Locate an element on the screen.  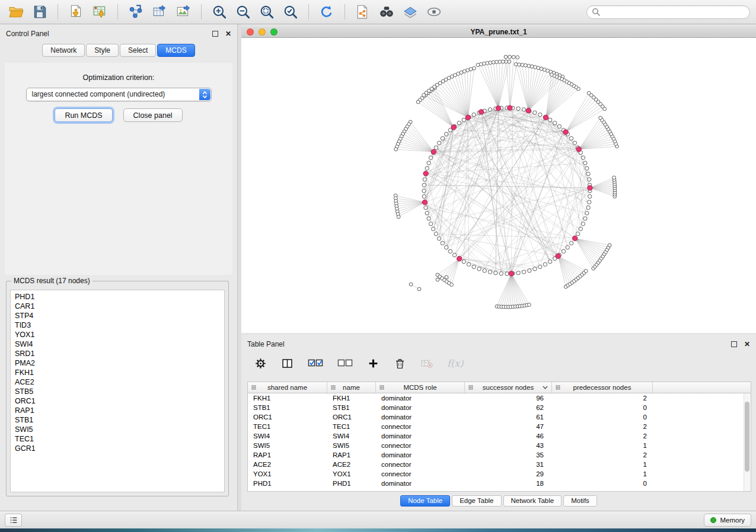
result-node: CAR1 is located at coordinates (120, 306).